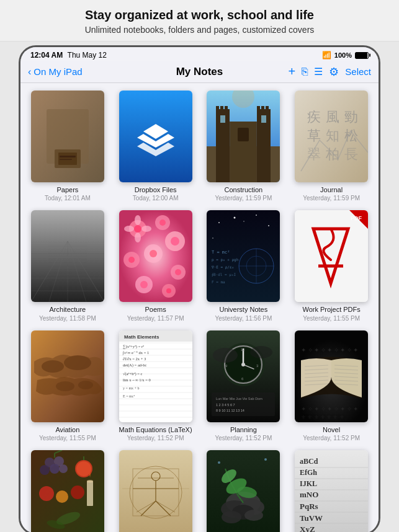 This screenshot has height=532, width=399. I want to click on notebook-date-university: Yesterday, 11:56 PM, so click(244, 319).